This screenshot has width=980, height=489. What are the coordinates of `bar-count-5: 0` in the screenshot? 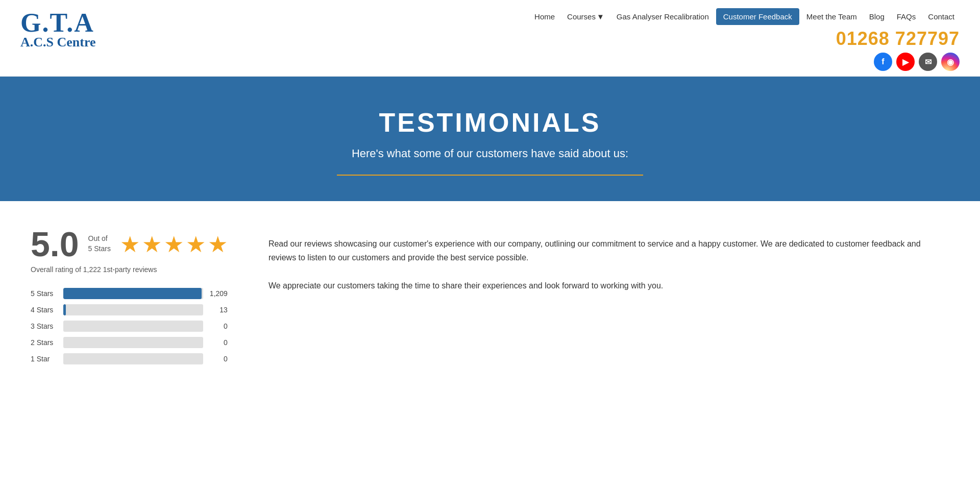 It's located at (218, 359).